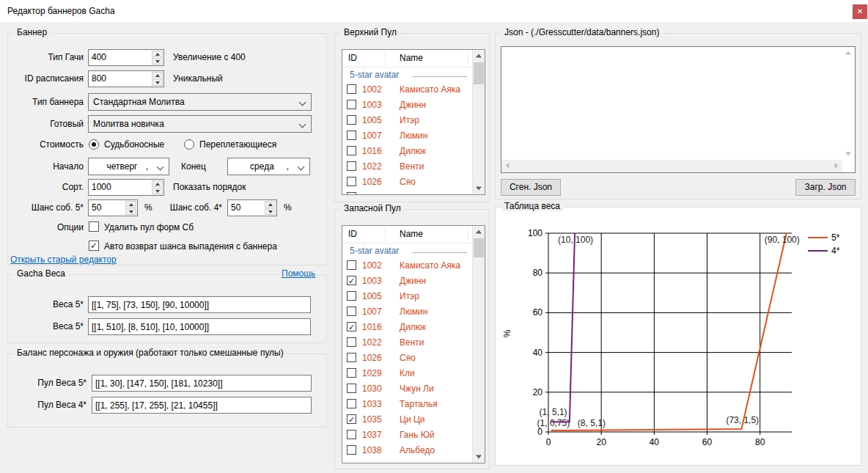 This screenshot has width=868, height=473. What do you see at coordinates (191, 246) in the screenshot?
I see `auto-return-label: Авто возврат шанса выпадения с баннера` at bounding box center [191, 246].